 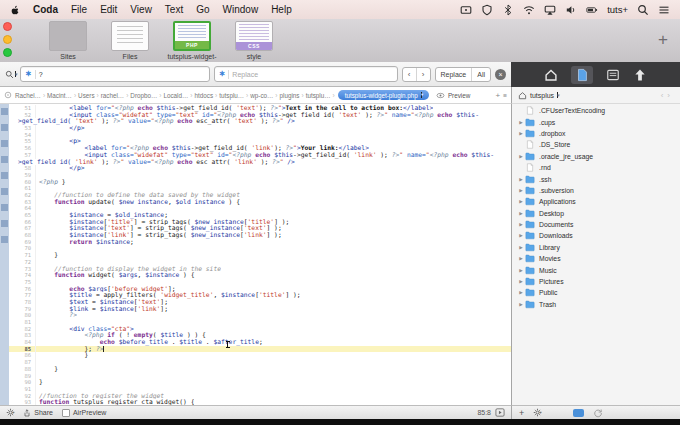 I want to click on code-line: 73 //function to display the widget in t…, so click(x=260, y=270).